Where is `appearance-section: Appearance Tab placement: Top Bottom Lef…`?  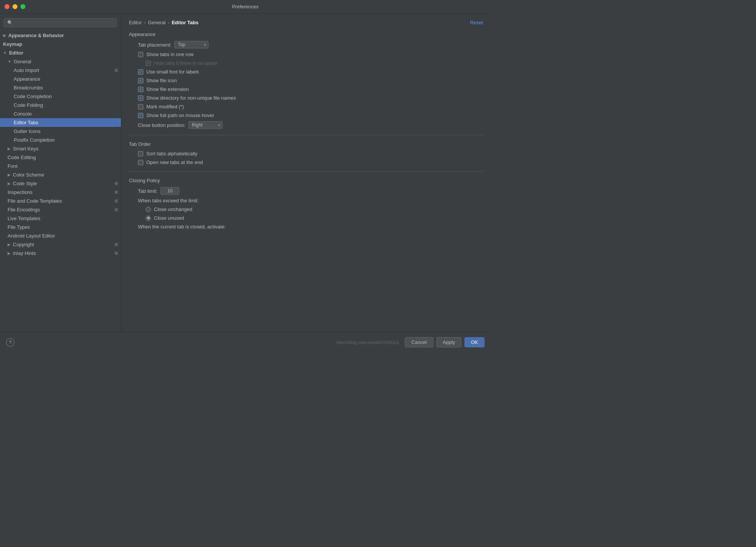
appearance-section: Appearance Tab placement: Top Bottom Lef… is located at coordinates (306, 80).